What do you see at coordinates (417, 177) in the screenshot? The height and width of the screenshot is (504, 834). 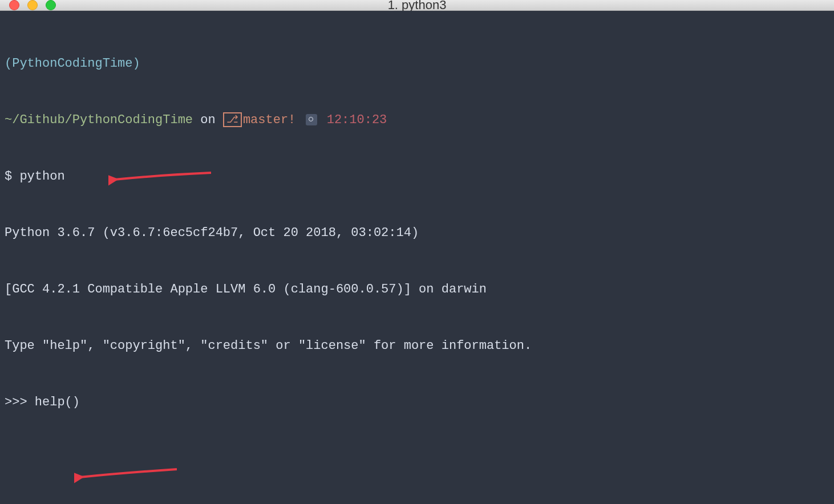 I see `command-line: $ python` at bounding box center [417, 177].